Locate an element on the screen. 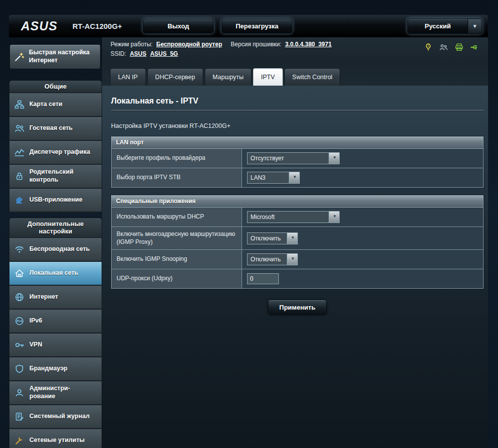 The height and width of the screenshot is (448, 498). firmware-version-link: 3.0.0.4.380_3971 is located at coordinates (308, 44).